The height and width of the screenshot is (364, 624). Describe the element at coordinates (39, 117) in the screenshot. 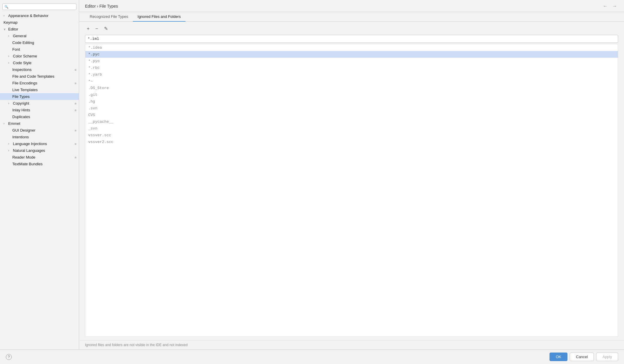

I see `sidebar-item-duplicates: Duplicates` at that location.